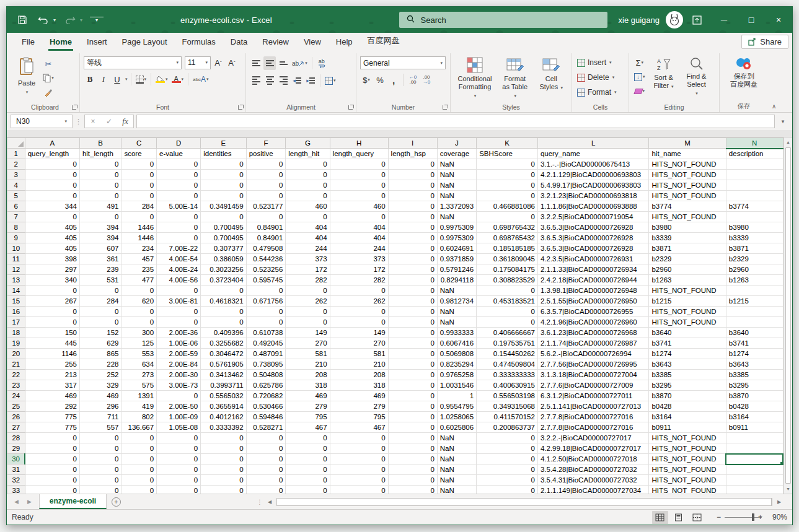 The width and height of the screenshot is (799, 532). What do you see at coordinates (266, 469) in the screenshot?
I see `cell-F31: 0` at bounding box center [266, 469].